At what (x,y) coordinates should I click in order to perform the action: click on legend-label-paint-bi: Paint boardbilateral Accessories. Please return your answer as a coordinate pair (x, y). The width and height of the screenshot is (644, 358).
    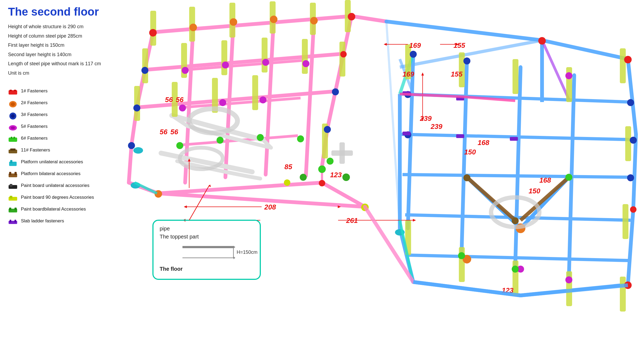
    Looking at the image, I should click on (53, 209).